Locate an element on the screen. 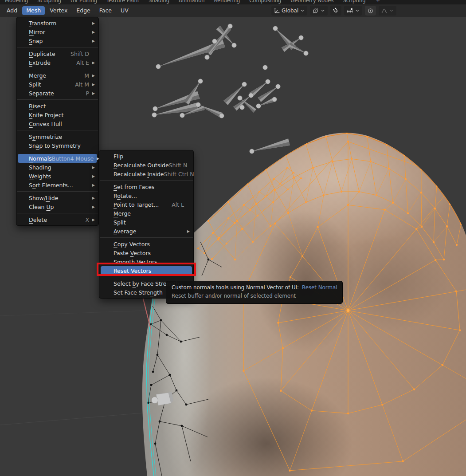 The height and width of the screenshot is (476, 466). menu-item-label: Separate is located at coordinates (36, 93).